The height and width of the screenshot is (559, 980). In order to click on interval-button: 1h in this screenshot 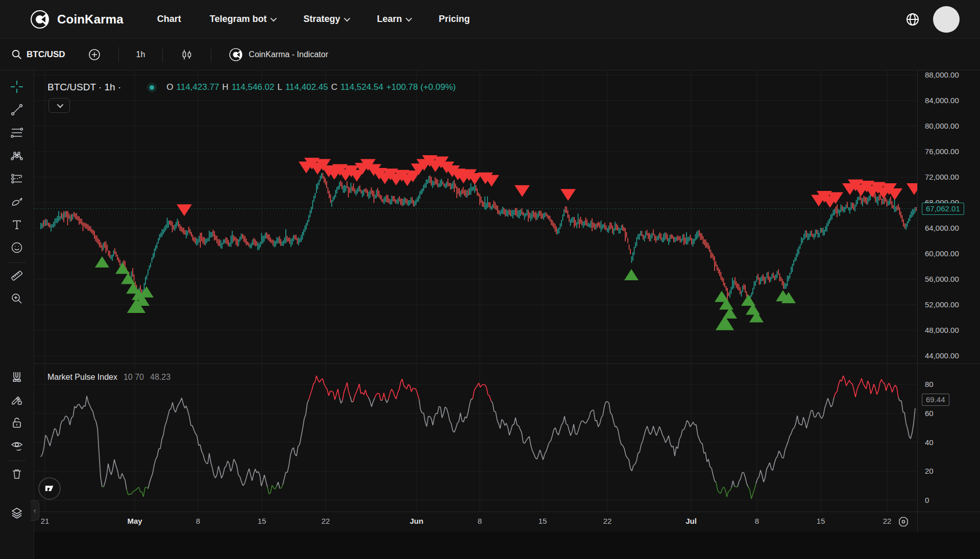, I will do `click(141, 55)`.